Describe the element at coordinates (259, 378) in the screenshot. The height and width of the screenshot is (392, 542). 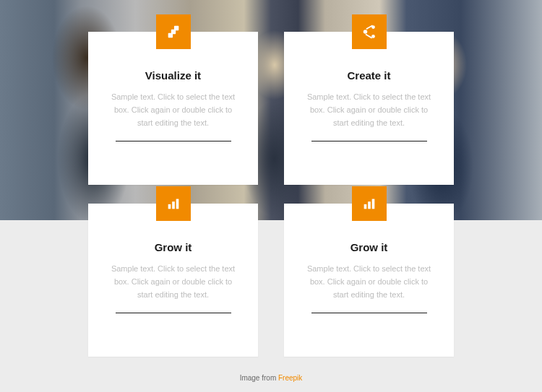
I see `credit-prefix: Image from` at that location.